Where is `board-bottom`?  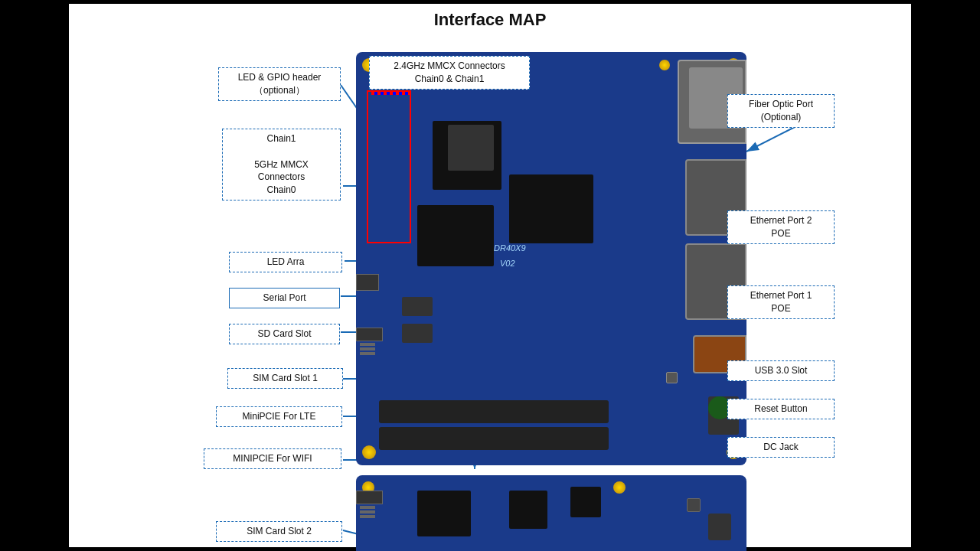
board-bottom is located at coordinates (551, 513).